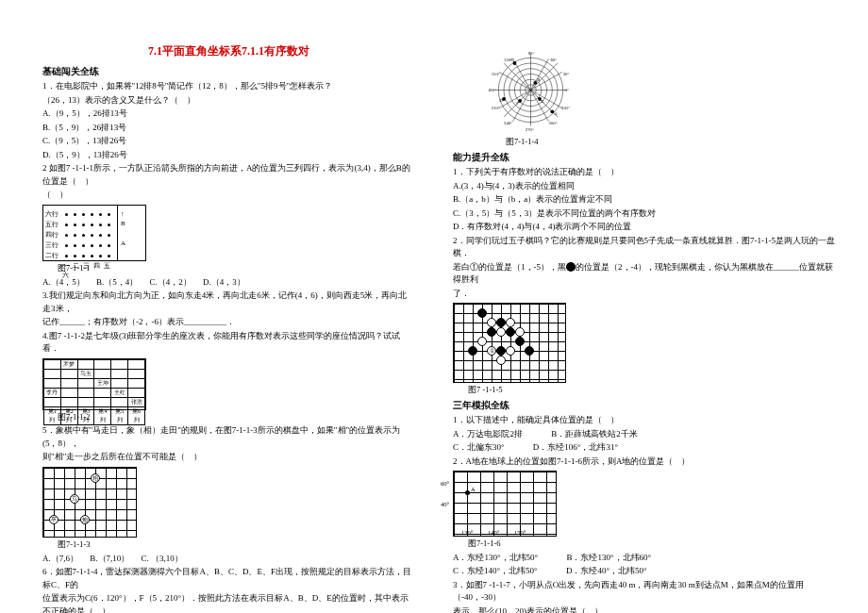  What do you see at coordinates (228, 343) in the screenshot?
I see `q4-text: 4.图7 -1-1-2是七年级(3)班部分学生的座次表，你能用有序数对表示这些同…` at bounding box center [228, 343].